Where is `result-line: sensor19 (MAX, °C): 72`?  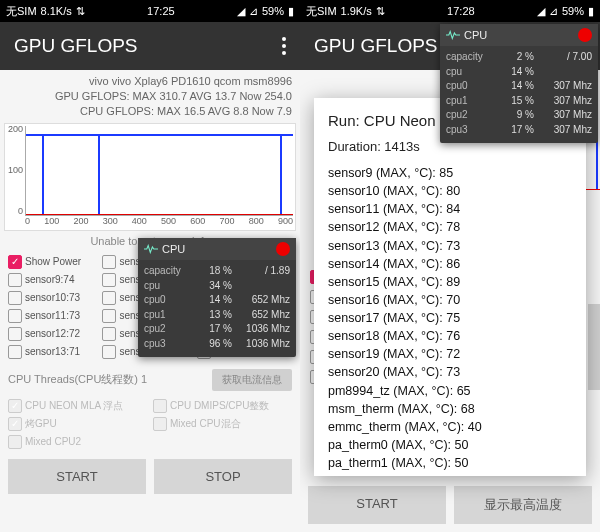
result-line: sensor19 (MAX, °C): 72 is located at coordinates (450, 354).